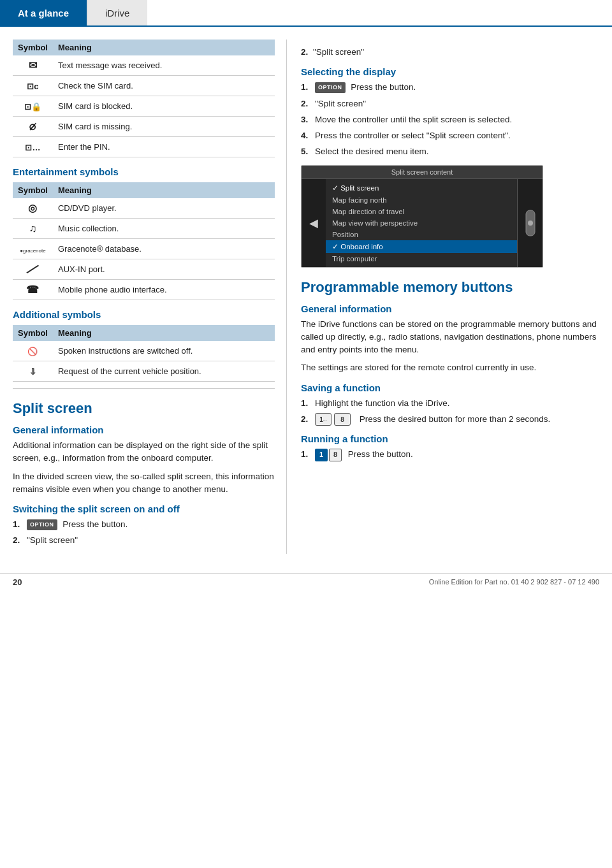 The width and height of the screenshot is (612, 868). What do you see at coordinates (33, 106) in the screenshot?
I see `symbol-cell: ⊡🔒` at bounding box center [33, 106].